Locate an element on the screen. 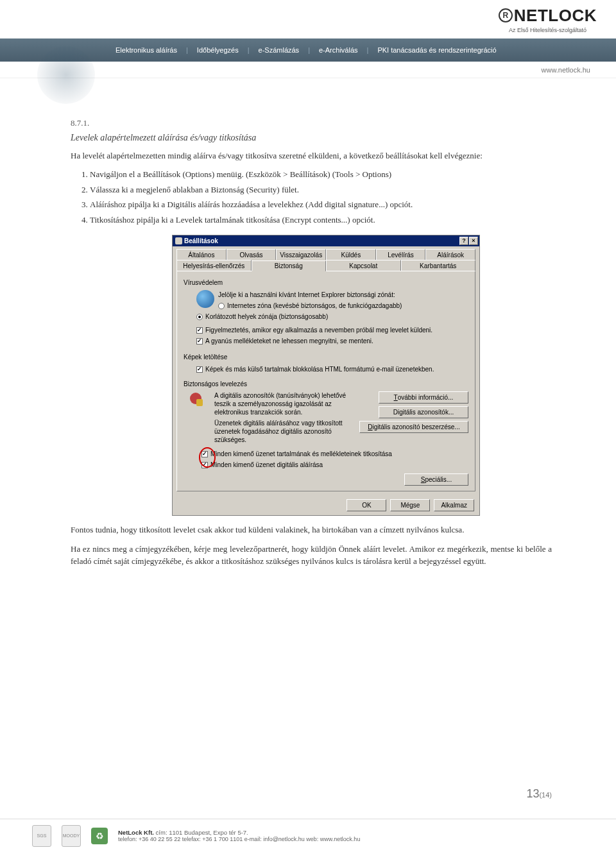  footer-contact: telefon: +36 40 22 55 22 telefax: +36 1 … is located at coordinates (239, 839).